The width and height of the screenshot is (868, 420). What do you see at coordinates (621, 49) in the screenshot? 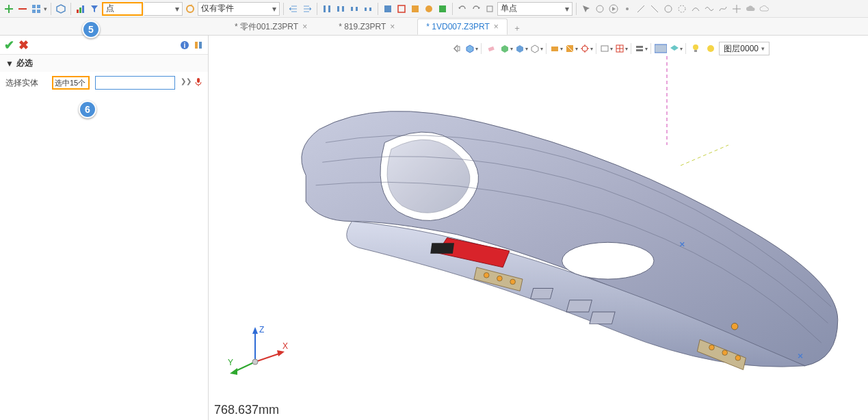
I see `vp-grid-icon` at bounding box center [621, 49].